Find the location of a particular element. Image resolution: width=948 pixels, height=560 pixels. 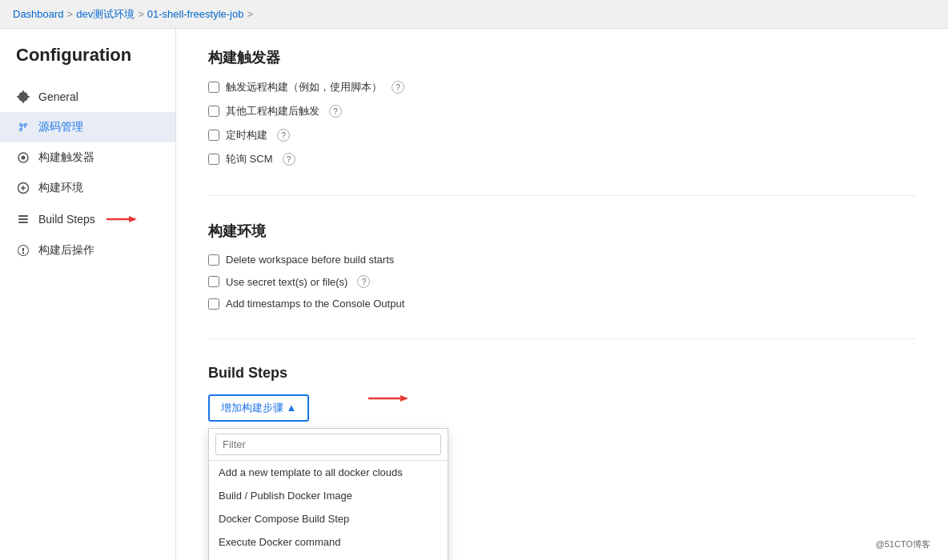

sidebar-item-general: General is located at coordinates (88, 97).